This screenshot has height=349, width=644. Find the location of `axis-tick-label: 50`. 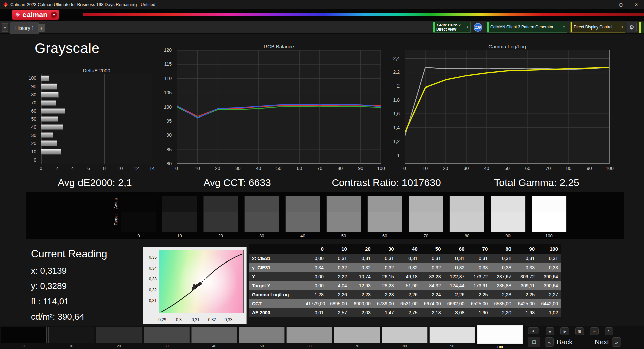

axis-tick-label: 50 is located at coordinates (29, 119).